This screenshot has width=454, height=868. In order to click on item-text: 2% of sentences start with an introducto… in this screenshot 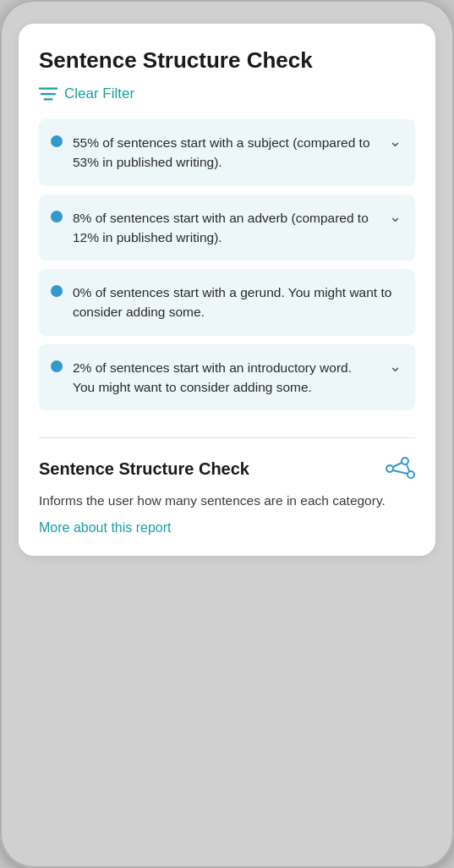, I will do `click(225, 377)`.